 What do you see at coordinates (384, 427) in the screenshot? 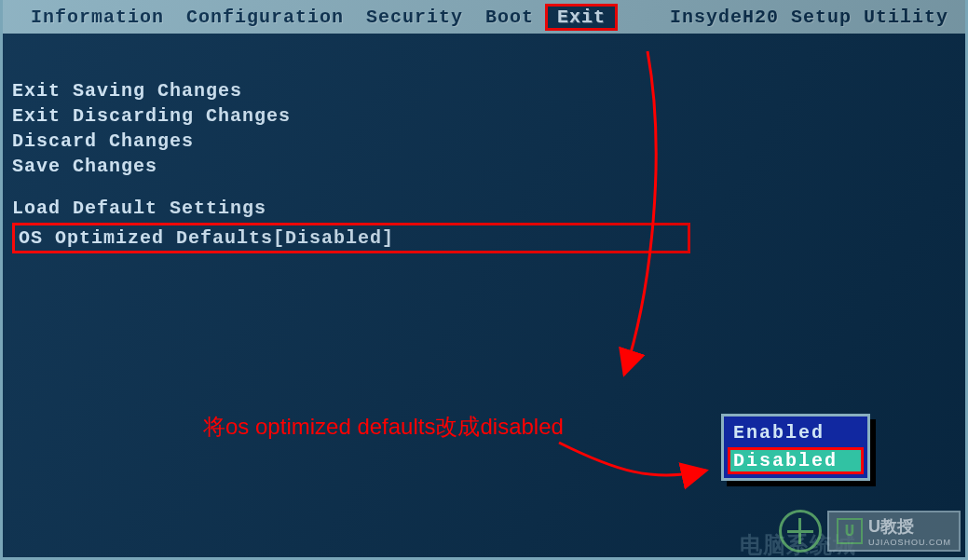
I see `annotation-text: 将os optimized defaults改成disabled` at bounding box center [384, 427].